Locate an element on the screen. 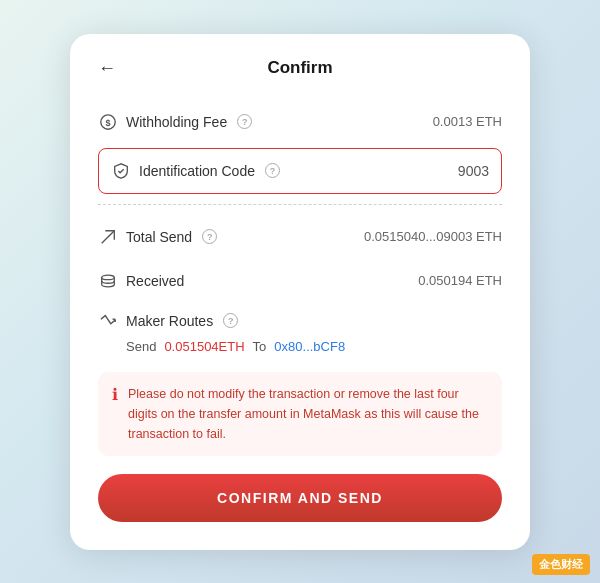 The width and height of the screenshot is (600, 583). page-title: Confirm is located at coordinates (300, 68).